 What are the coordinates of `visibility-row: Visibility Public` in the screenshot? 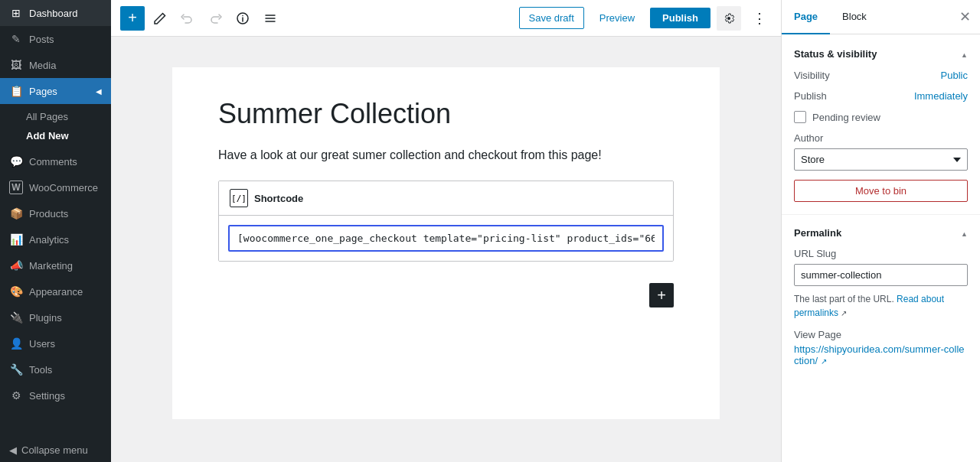 It's located at (880, 75).